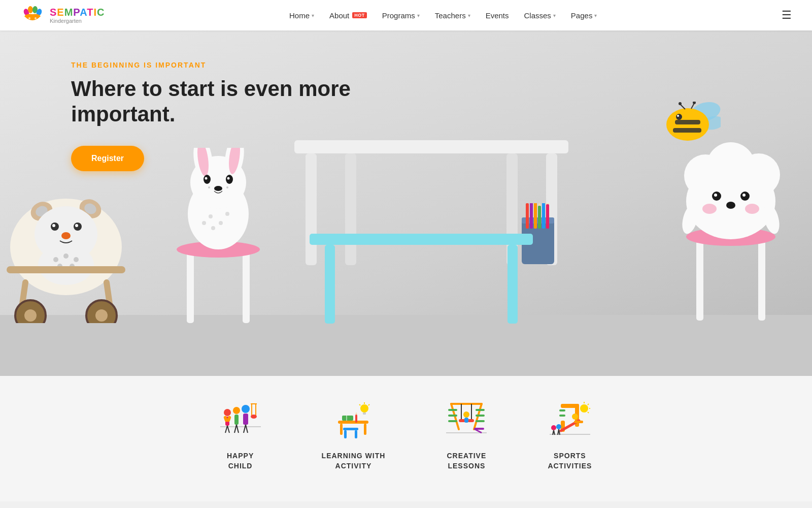 Image resolution: width=812 pixels, height=508 pixels. I want to click on nav-item-classes: Classes ▾, so click(540, 15).